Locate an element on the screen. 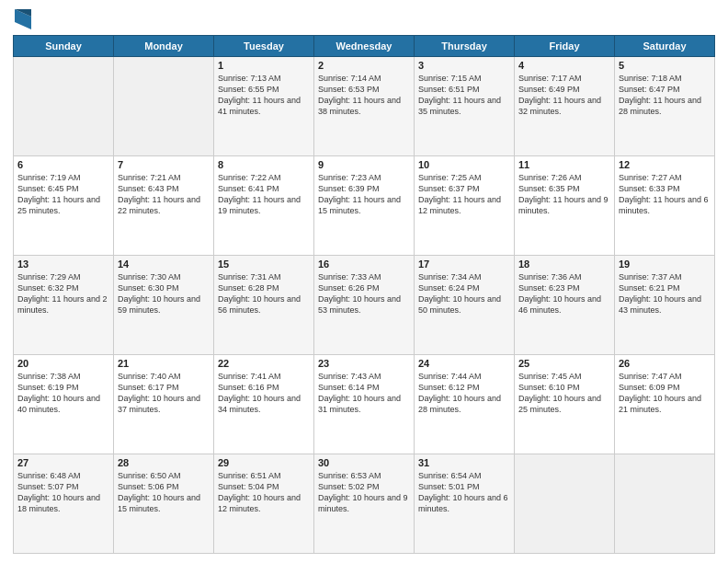 The height and width of the screenshot is (563, 728). calendar-cell: 16Sunrise: 7:33 AMSunset: 6:26 PMDayligh… is located at coordinates (364, 305).